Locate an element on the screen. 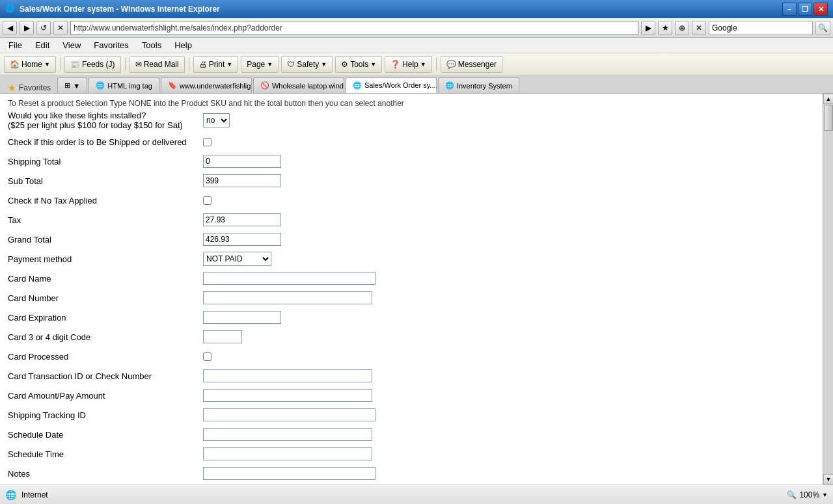  scroll-track is located at coordinates (828, 289).